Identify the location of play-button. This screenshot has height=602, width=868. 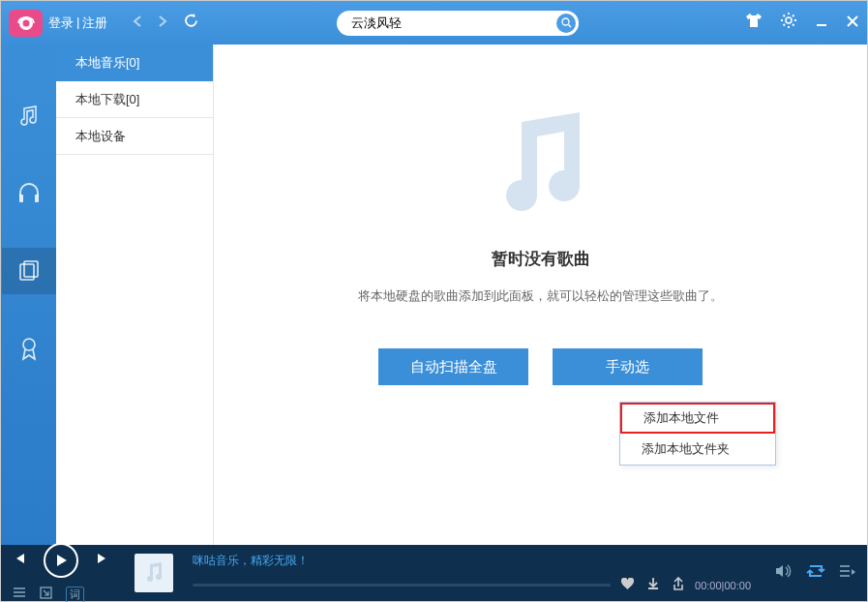
(61, 560).